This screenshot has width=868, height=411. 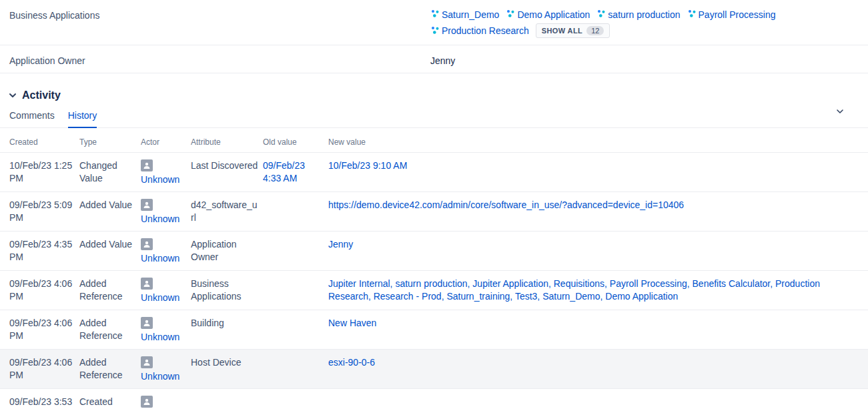 What do you see at coordinates (562, 31) in the screenshot?
I see `show-all-button-label: SHOW ALL` at bounding box center [562, 31].